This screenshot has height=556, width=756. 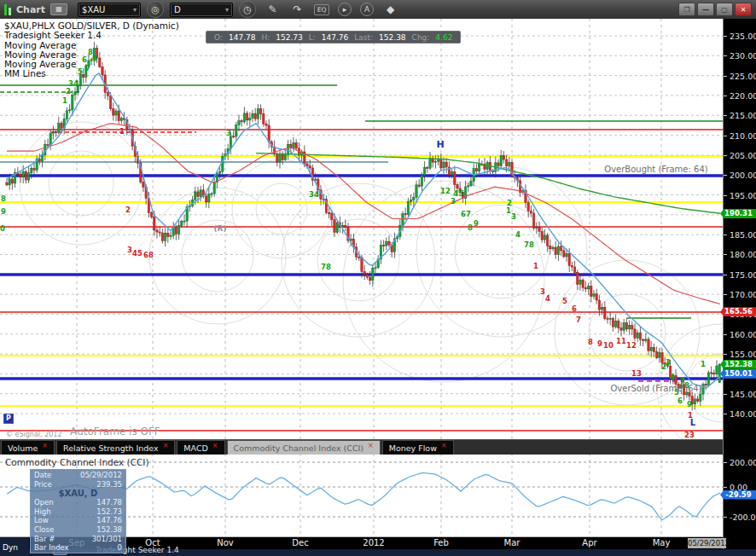 What do you see at coordinates (742, 414) in the screenshot?
I see `price-tick-label: 140.00` at bounding box center [742, 414].